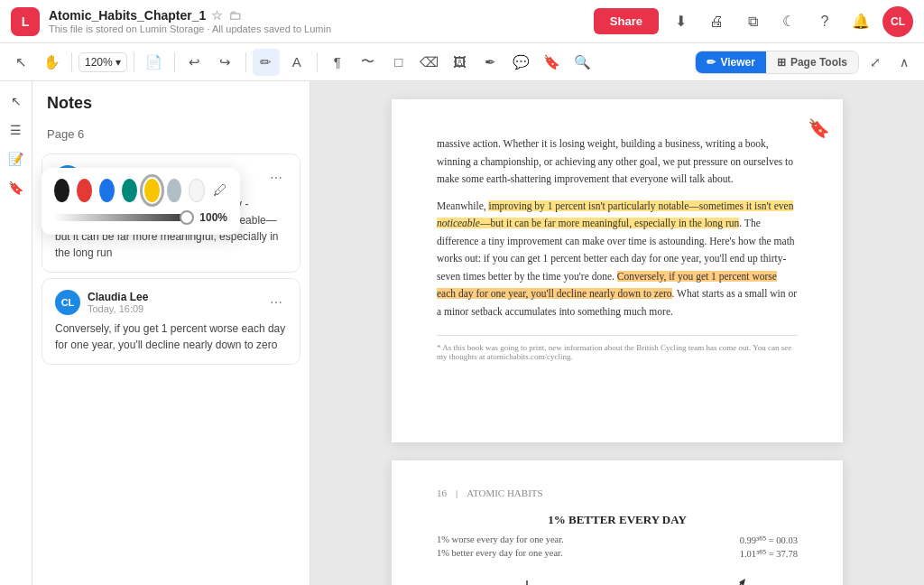 This screenshot has height=585, width=924. What do you see at coordinates (500, 540) in the screenshot?
I see `chart-row1-label: 1% worse every day for one year.` at bounding box center [500, 540].